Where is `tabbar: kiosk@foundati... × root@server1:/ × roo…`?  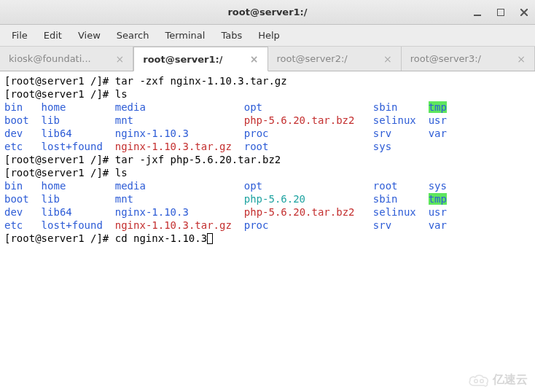
tabbar: kiosk@foundati... × root@server1:/ × roo… is located at coordinates (268, 59).